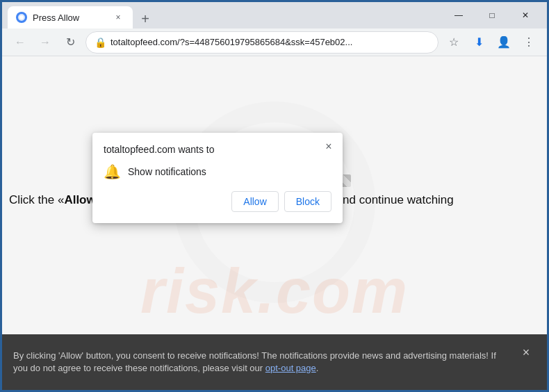 The image size is (549, 392). I want to click on tab-area: Press Allow × +, so click(222, 15).